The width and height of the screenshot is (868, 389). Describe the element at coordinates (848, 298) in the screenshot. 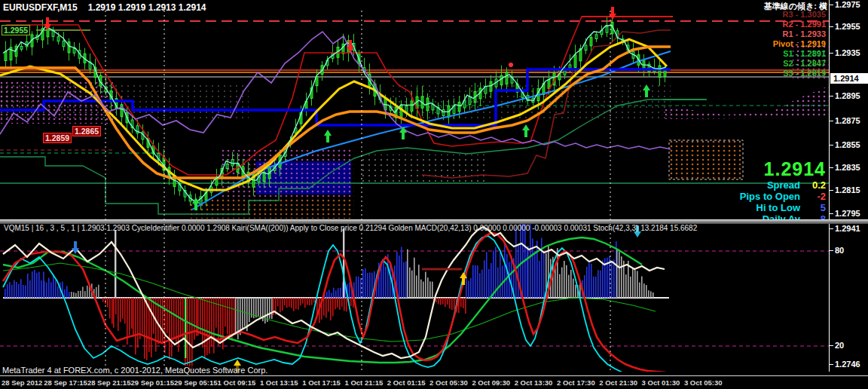

I see `indicator-scale: 1.294180201.2746` at that location.